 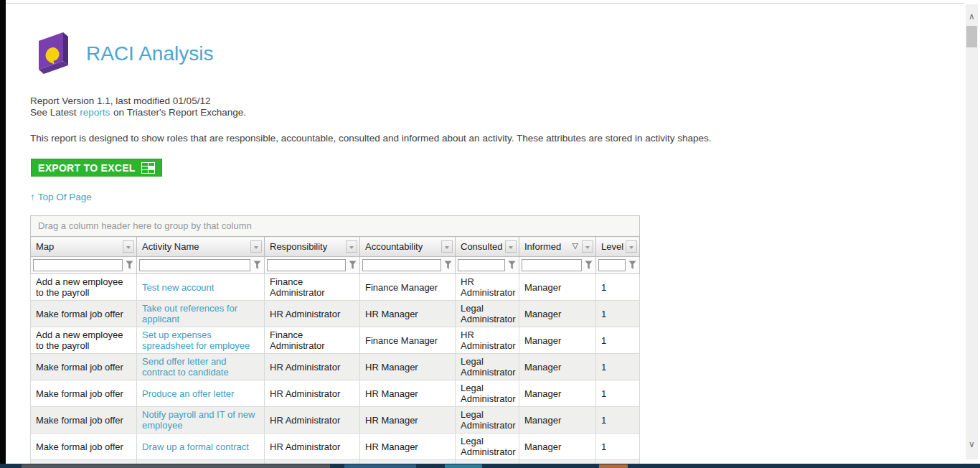 What do you see at coordinates (336, 446) in the screenshot?
I see `table-row: Make formal job offer Draw up a formal c…` at bounding box center [336, 446].